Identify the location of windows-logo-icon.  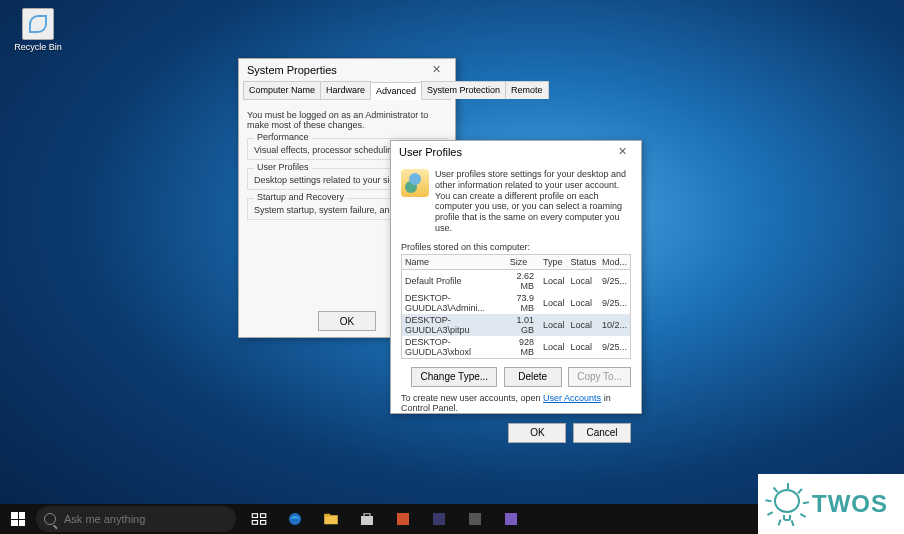
(18, 519).